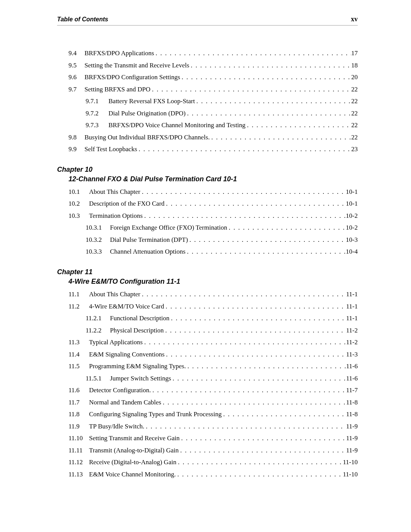  I want to click on toc-entry-number: 9.4, so click(76, 53).